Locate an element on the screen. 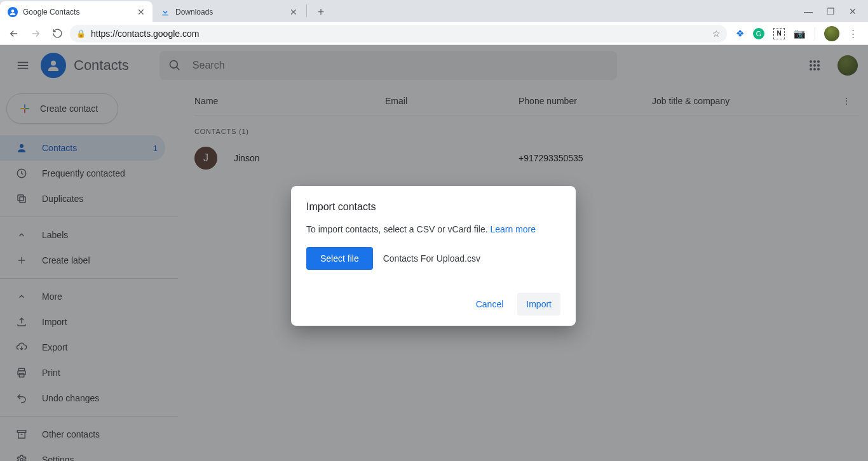 The width and height of the screenshot is (868, 461). browser-toolbar: 🔒 https://contacts.google.com ☆ ❖ G N 📷 … is located at coordinates (434, 34).